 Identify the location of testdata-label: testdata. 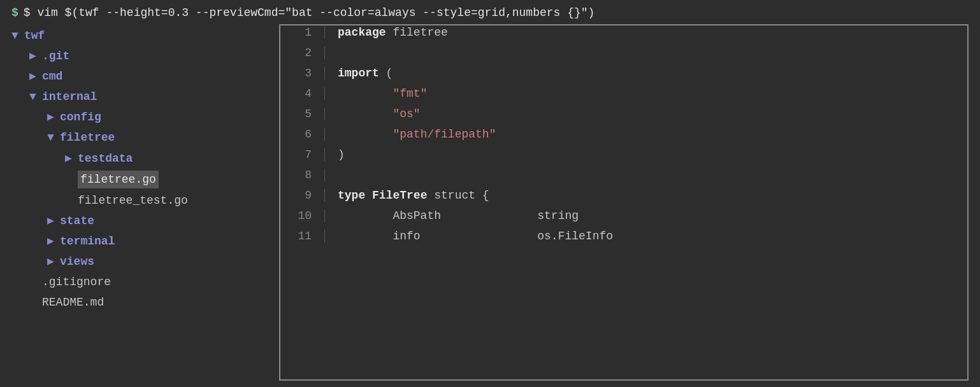
(105, 158).